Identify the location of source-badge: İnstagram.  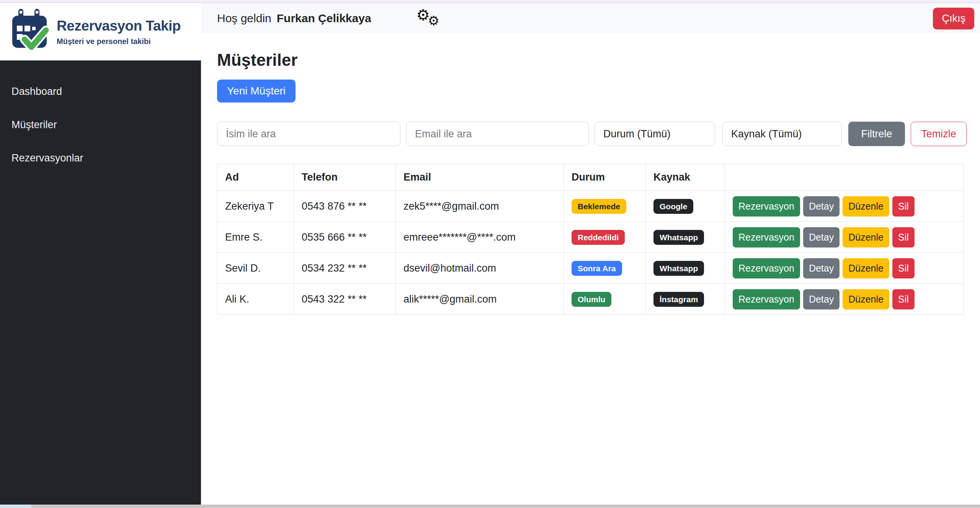
(679, 299).